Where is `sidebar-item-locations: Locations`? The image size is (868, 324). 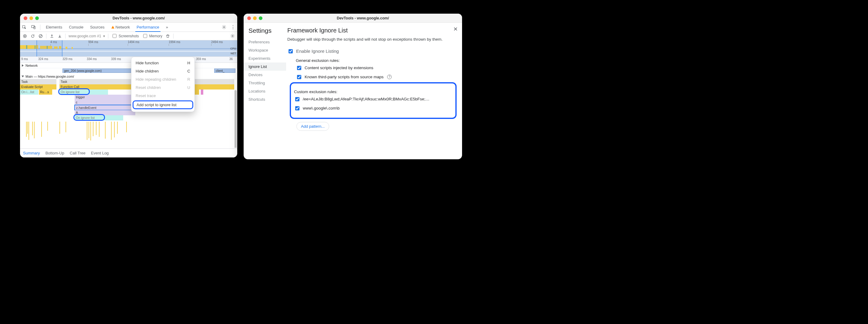 sidebar-item-locations: Locations is located at coordinates (267, 91).